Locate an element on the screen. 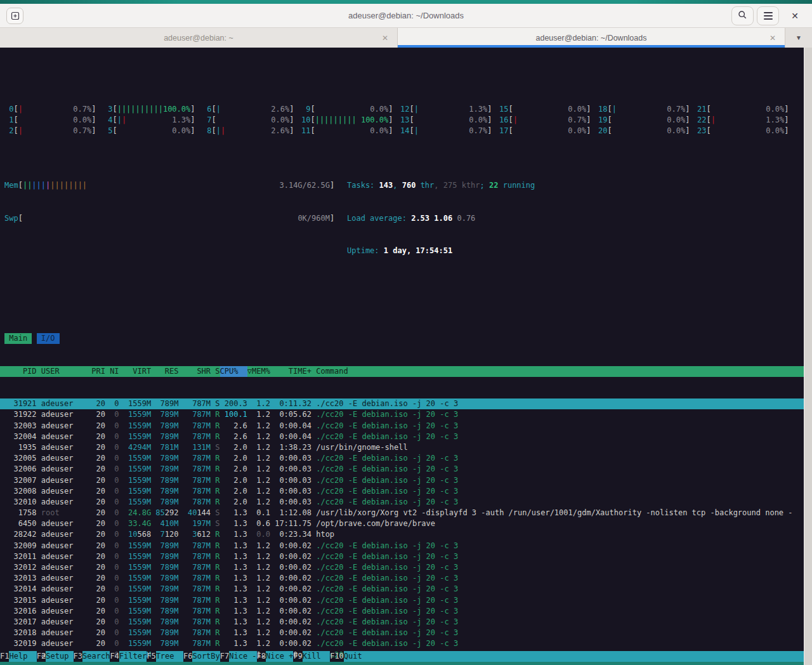 The width and height of the screenshot is (812, 665). process-row: 32007adeuser2001559M789M787MR2.01.20:00.… is located at coordinates (402, 481).